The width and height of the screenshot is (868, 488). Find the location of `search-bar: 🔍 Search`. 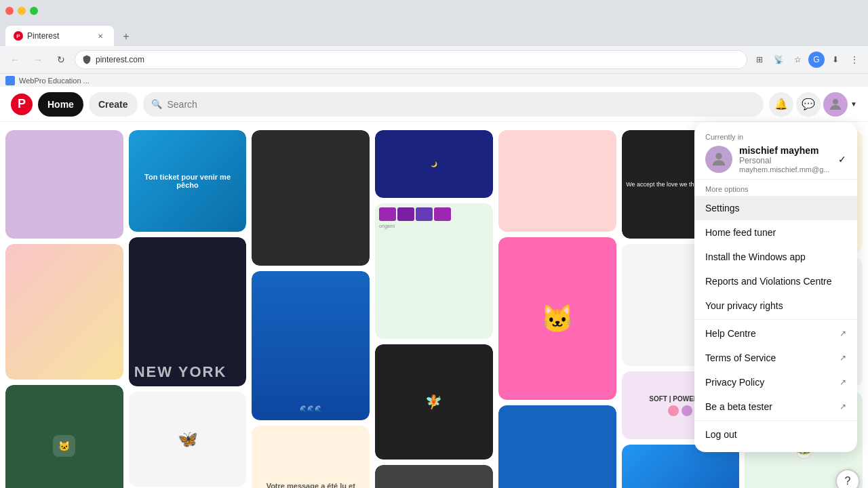

search-bar: 🔍 Search is located at coordinates (454, 104).